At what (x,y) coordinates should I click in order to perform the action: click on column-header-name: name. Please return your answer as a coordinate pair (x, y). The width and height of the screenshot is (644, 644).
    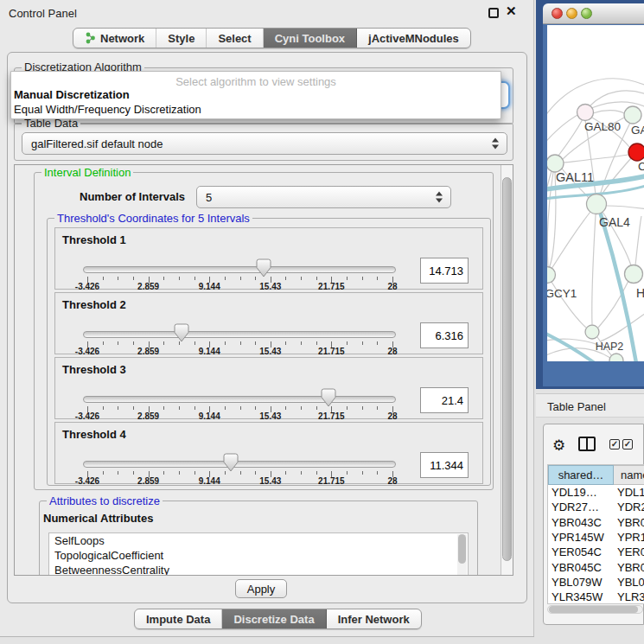
    Looking at the image, I should click on (629, 475).